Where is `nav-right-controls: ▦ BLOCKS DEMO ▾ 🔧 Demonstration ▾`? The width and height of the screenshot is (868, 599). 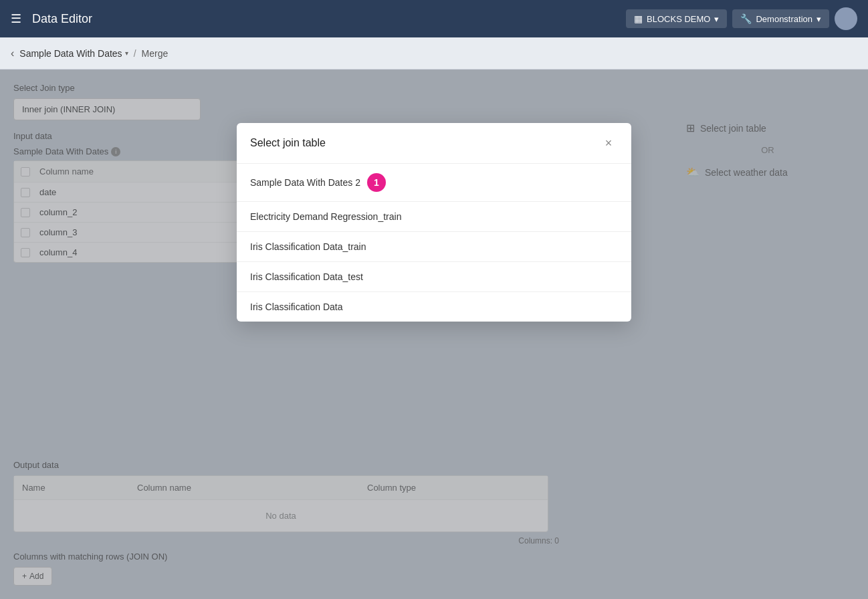 nav-right-controls: ▦ BLOCKS DEMO ▾ 🔧 Demonstration ▾ is located at coordinates (742, 19).